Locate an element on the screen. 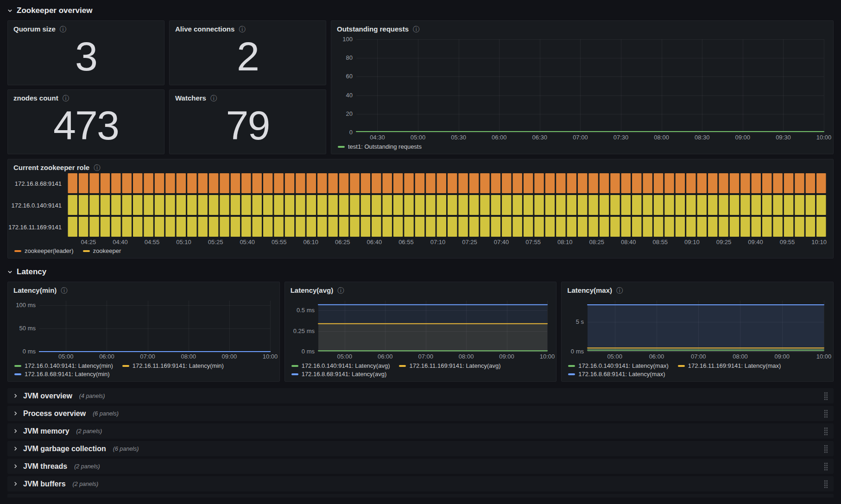 The image size is (841, 504). legend: zookeeper(leader) zookeeper is located at coordinates (421, 252).